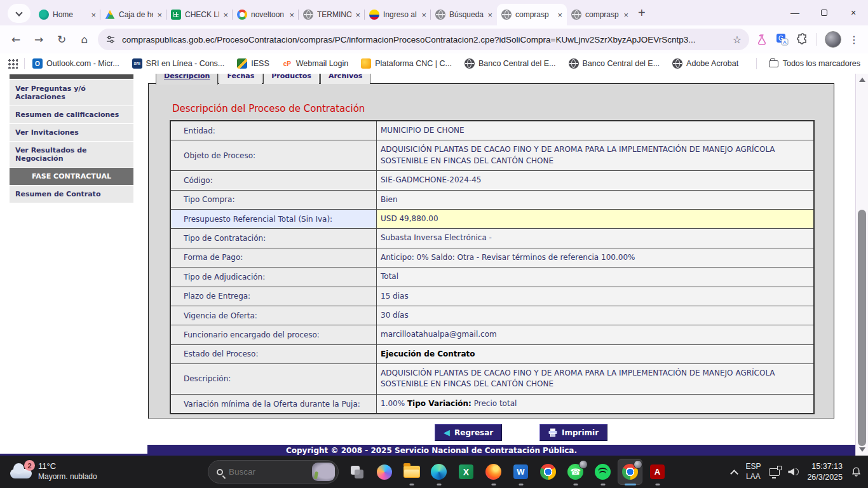 The image size is (868, 488). I want to click on translate-icon: GA, so click(782, 39).